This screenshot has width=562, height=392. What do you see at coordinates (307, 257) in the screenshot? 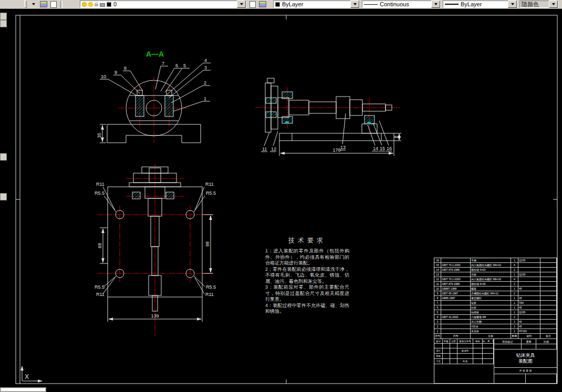
I see `tech-item: 1：进入装配的零件及部件（包括外购件、外协件），均必须具有检验部门的合格证方能进…` at bounding box center [307, 257].